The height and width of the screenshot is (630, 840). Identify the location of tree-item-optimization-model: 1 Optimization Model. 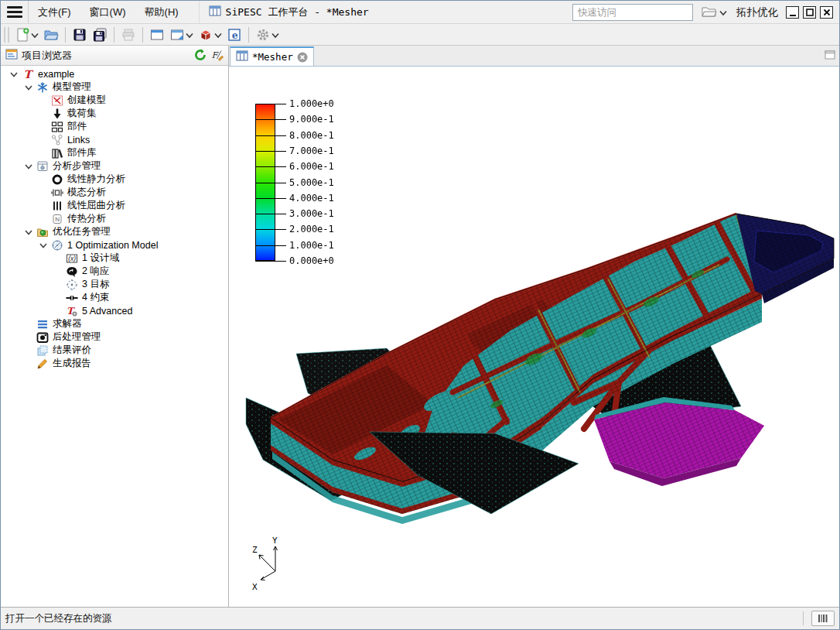
(114, 245).